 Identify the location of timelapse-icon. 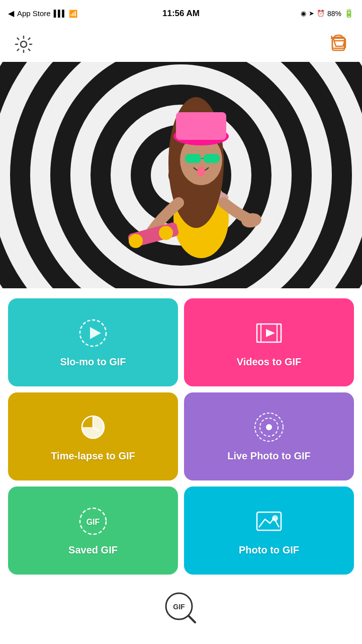
(93, 427).